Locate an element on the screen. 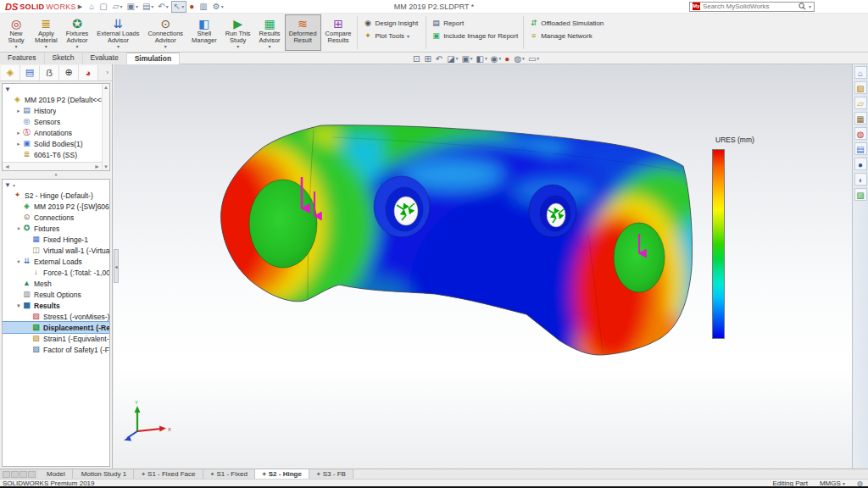  study-tree-item: ▧ Displacement1 (-Res disp-) is located at coordinates (56, 327).